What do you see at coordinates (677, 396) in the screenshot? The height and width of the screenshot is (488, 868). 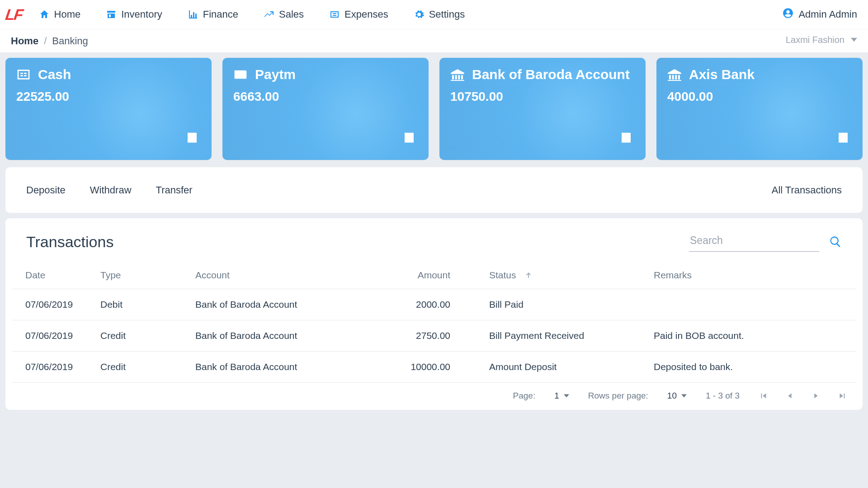 I see `rpp-select: 10` at bounding box center [677, 396].